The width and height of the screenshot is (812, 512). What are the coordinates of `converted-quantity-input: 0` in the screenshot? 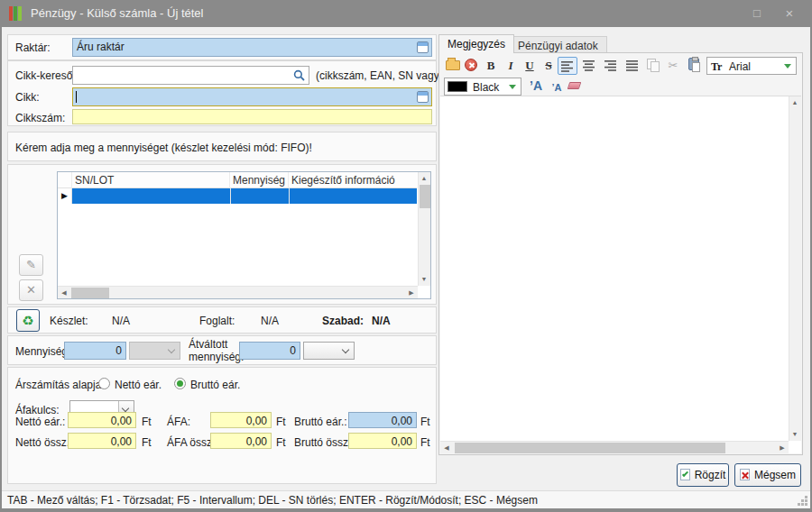 It's located at (270, 351).